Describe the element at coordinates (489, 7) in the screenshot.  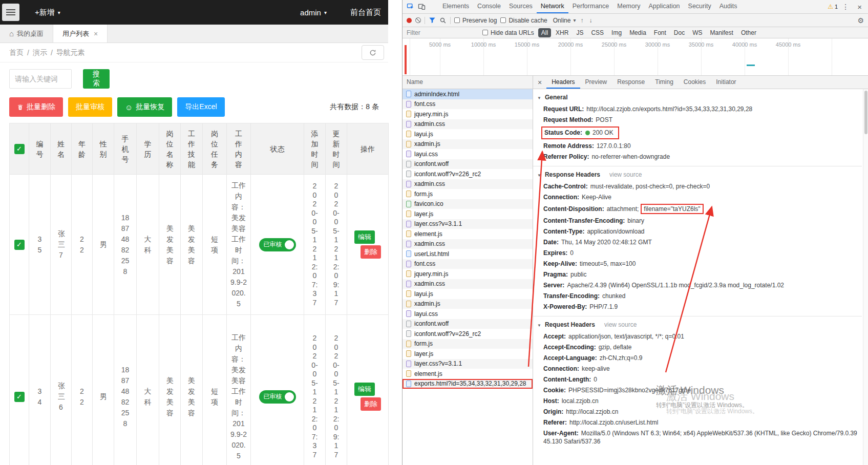
I see `devtools-tab: Console` at that location.